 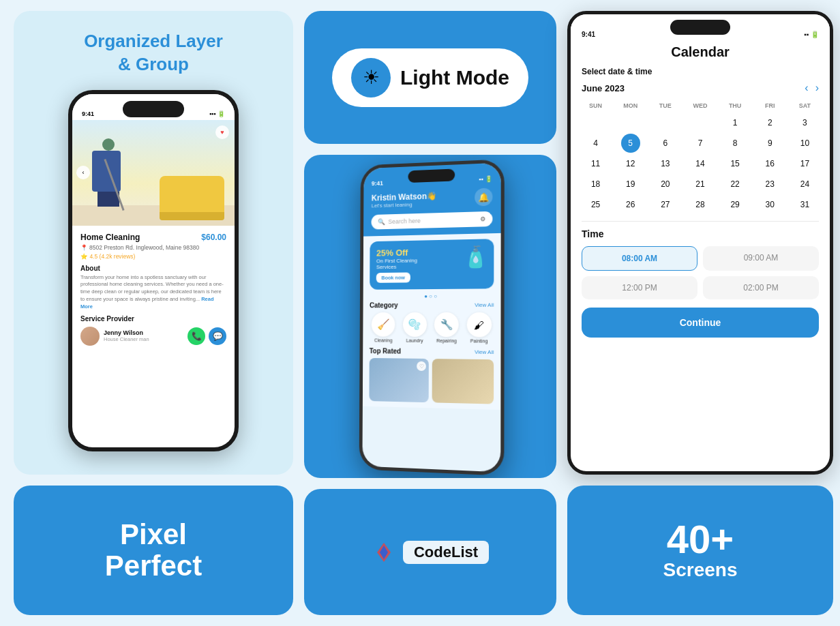 What do you see at coordinates (88, 114) in the screenshot?
I see `time-display-1: 9:41` at bounding box center [88, 114].